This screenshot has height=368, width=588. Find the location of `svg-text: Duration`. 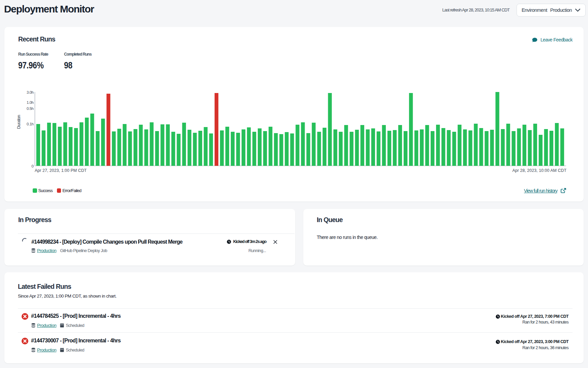

svg-text: Duration is located at coordinates (19, 122).